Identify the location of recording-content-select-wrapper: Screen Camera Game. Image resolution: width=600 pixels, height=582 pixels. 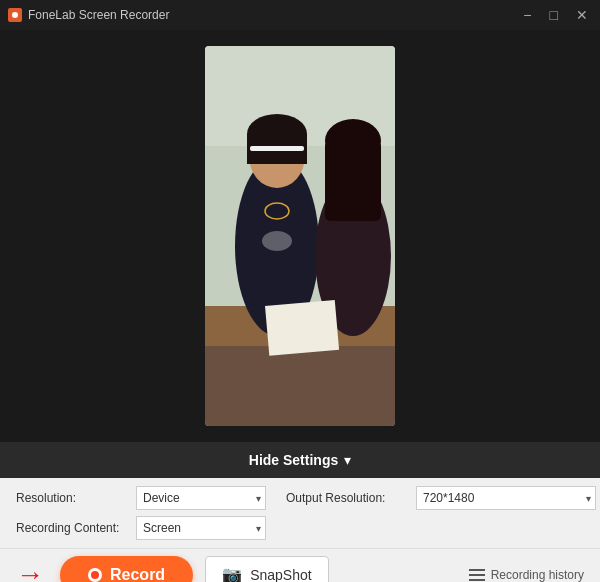
(201, 528).